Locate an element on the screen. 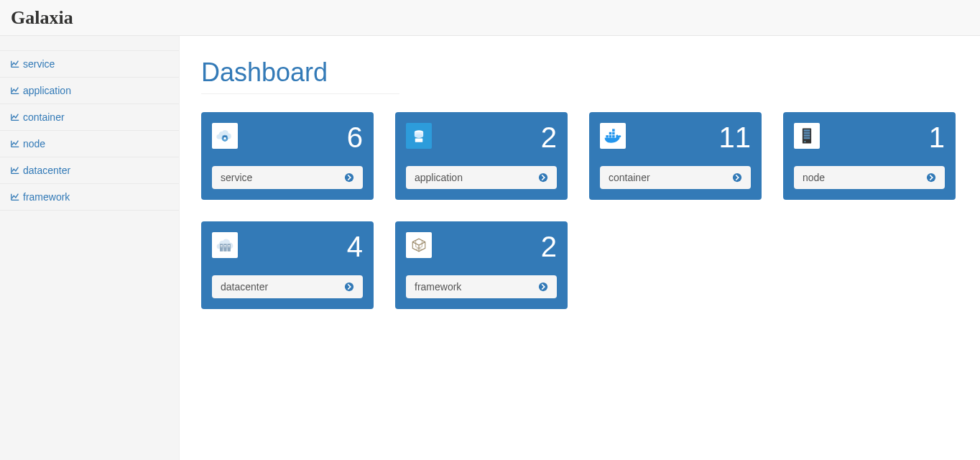 The width and height of the screenshot is (980, 460). sidebar-item-application: application is located at coordinates (89, 91).